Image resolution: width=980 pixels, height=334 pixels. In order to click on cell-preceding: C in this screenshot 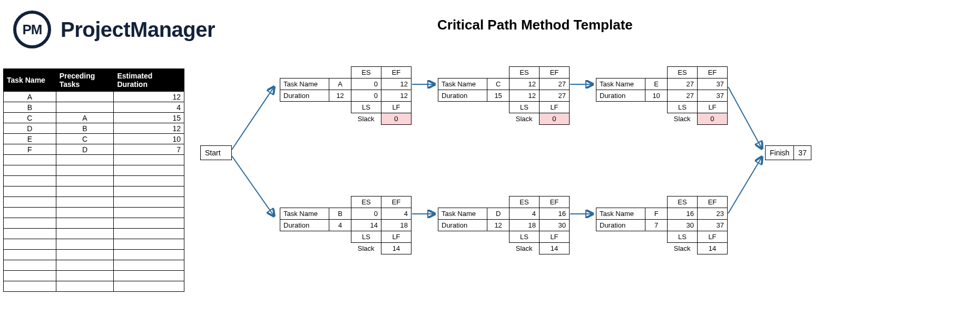, I will do `click(85, 139)`.